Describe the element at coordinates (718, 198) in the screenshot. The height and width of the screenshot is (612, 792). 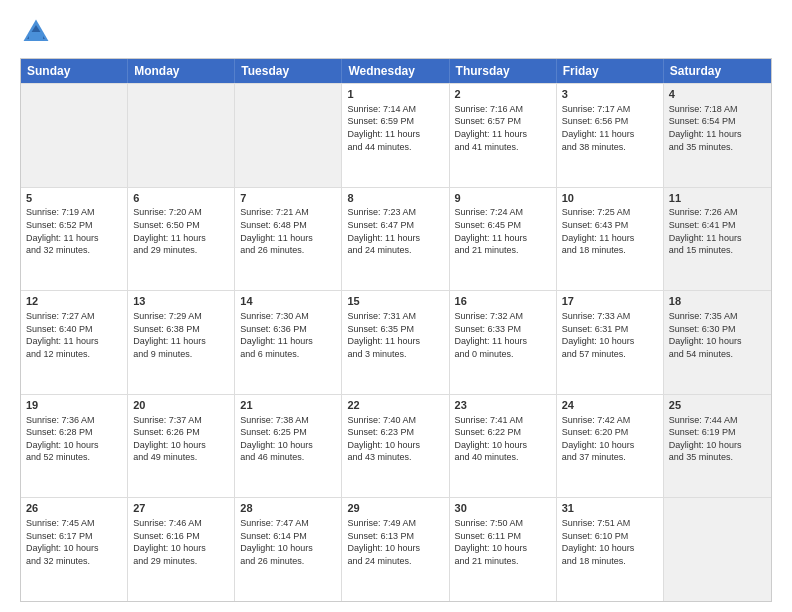
I see `day-number: 11` at that location.